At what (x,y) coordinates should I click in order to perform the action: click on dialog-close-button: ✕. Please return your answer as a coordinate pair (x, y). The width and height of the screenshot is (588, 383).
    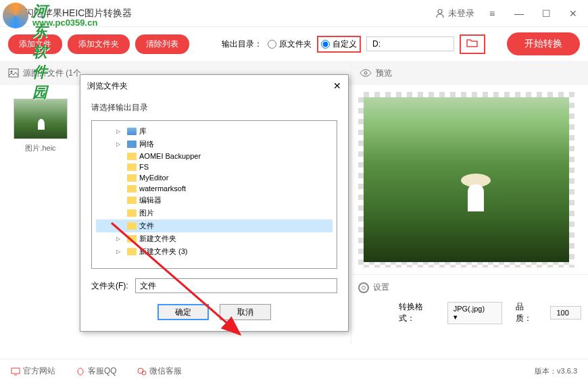
    Looking at the image, I should click on (337, 86).